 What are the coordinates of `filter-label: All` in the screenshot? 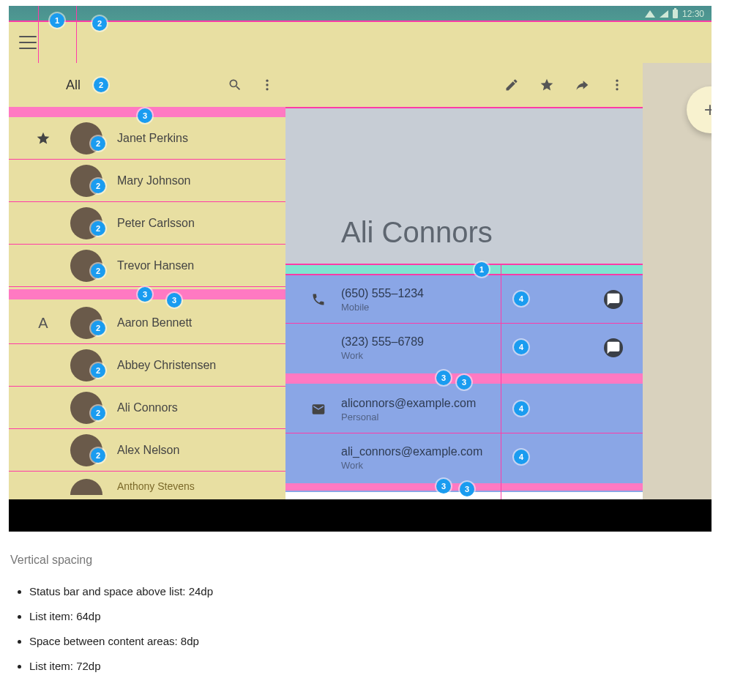 It's located at (73, 85).